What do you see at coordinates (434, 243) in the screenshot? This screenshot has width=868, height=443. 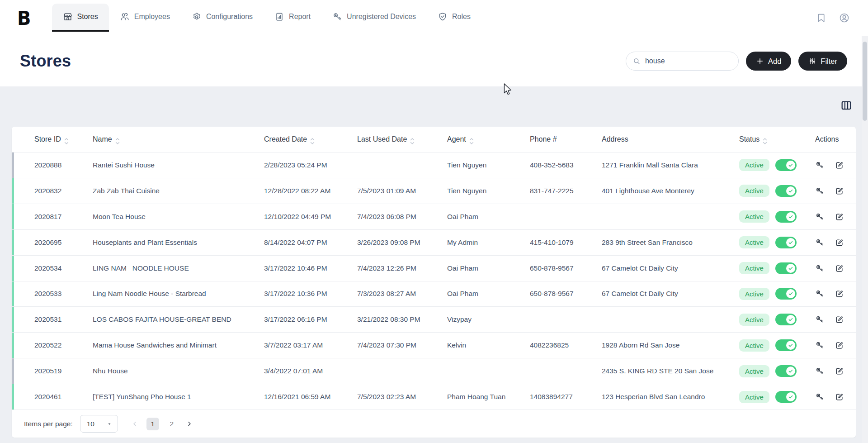 I see `table-row: 2020695Houseplants and Plant Essentials8…` at bounding box center [434, 243].